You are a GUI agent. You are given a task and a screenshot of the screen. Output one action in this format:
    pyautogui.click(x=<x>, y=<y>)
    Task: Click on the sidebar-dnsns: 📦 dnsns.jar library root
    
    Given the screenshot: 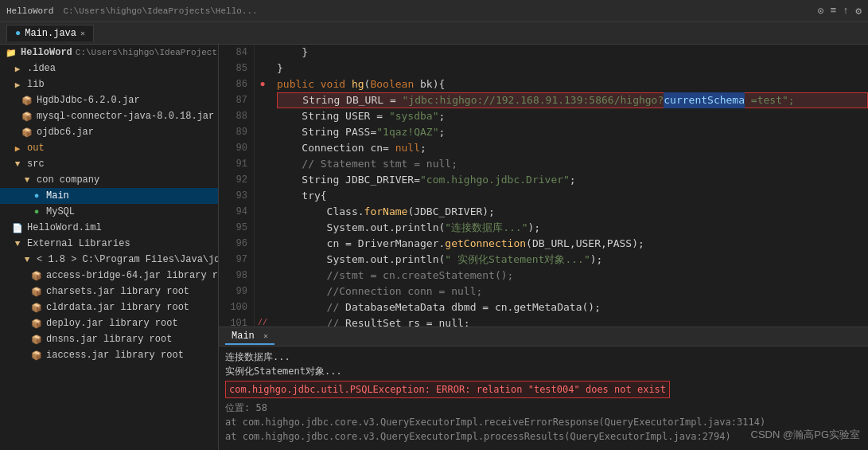 What is the action you would take?
    pyautogui.click(x=109, y=339)
    